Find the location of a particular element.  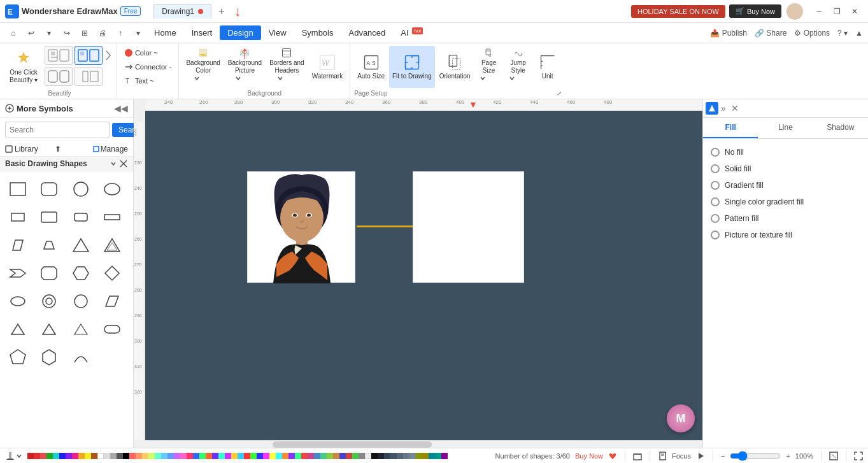

palette-c13 is located at coordinates (209, 456).